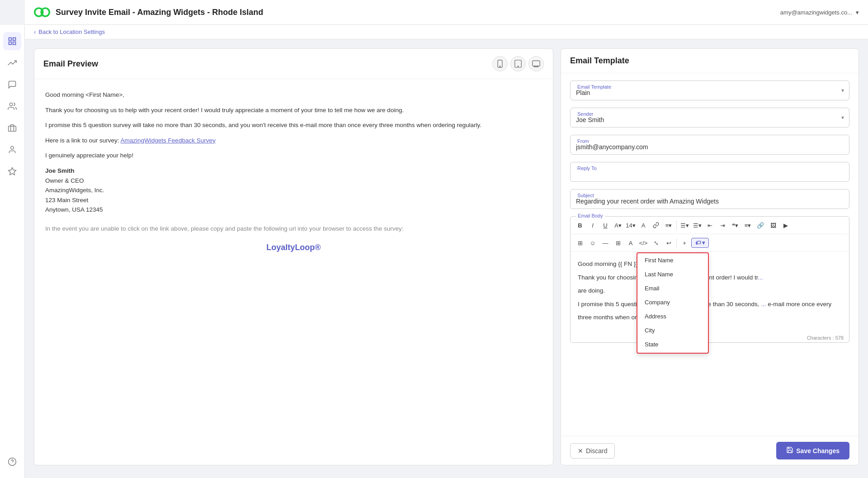 This screenshot has height=478, width=868. Describe the element at coordinates (710, 293) in the screenshot. I see `editor-content-area: Good morning {{ FN }}, Thank you for cho…` at that location.